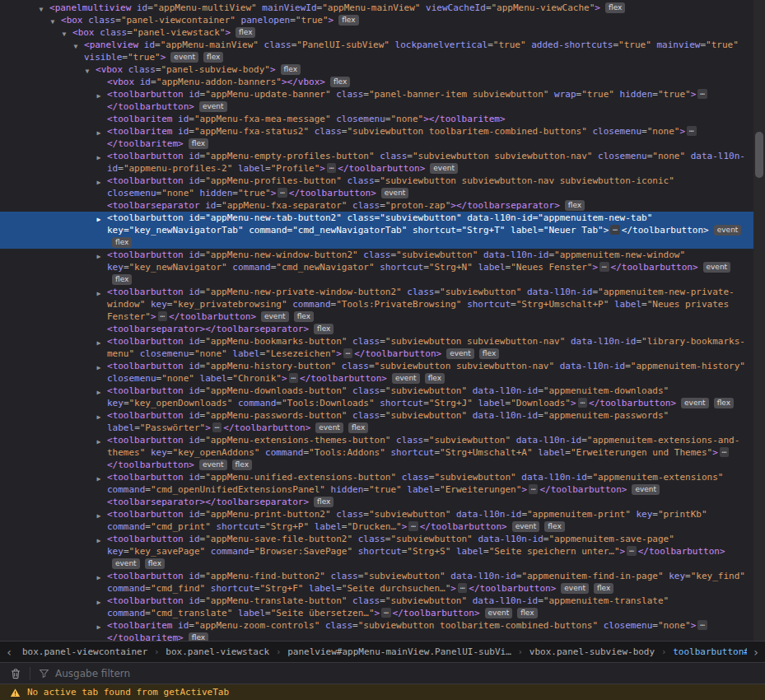 Image resolution: width=765 pixels, height=700 pixels. What do you see at coordinates (756, 652) in the screenshot?
I see `breadcrumb-scroll-right-button: ›` at bounding box center [756, 652].